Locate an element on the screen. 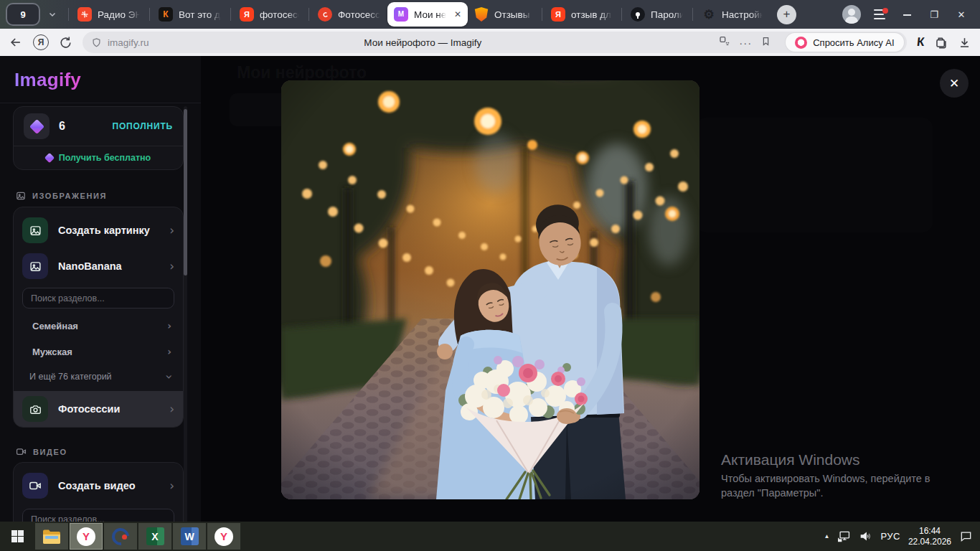 The image size is (980, 551). topup-button: ПОПОЛНИТЬ is located at coordinates (143, 126).